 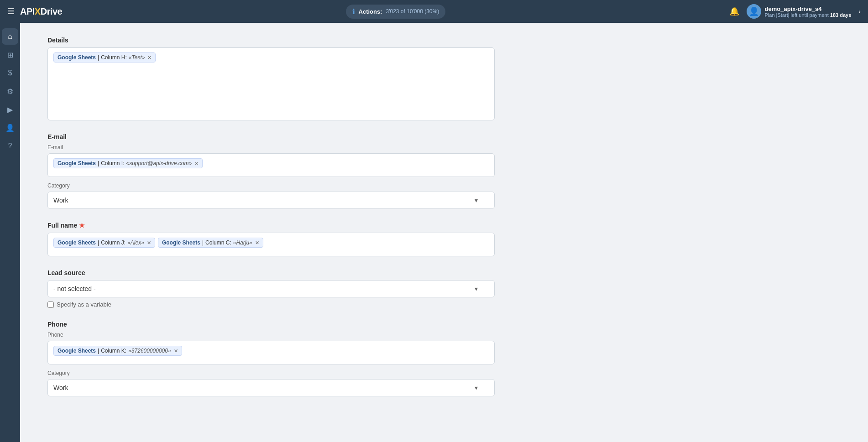 I want to click on phone-tag: Google Sheets | Column K: «372600000000»…, so click(x=118, y=351).